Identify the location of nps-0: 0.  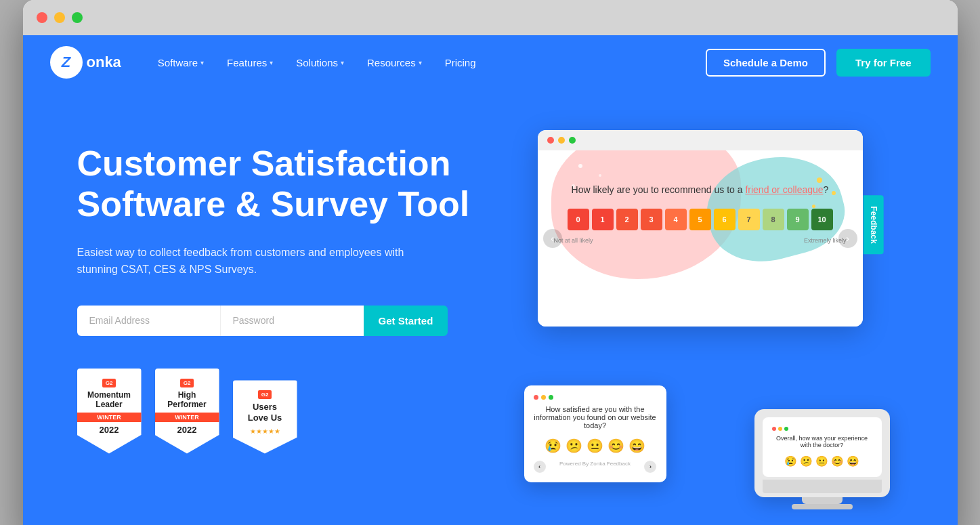
(578, 219).